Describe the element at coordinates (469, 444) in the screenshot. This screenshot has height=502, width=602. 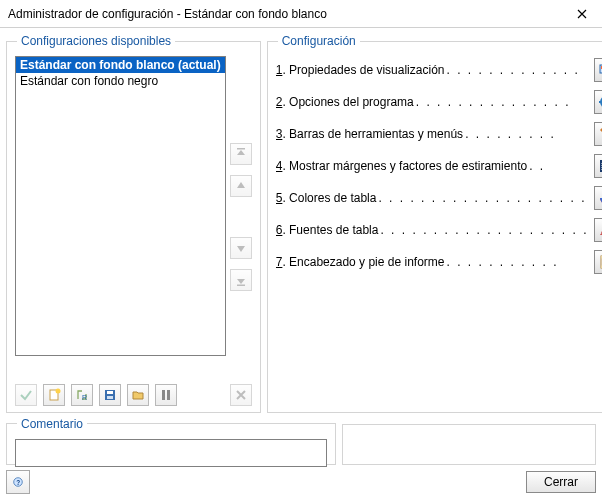
I see `preview-box` at that location.